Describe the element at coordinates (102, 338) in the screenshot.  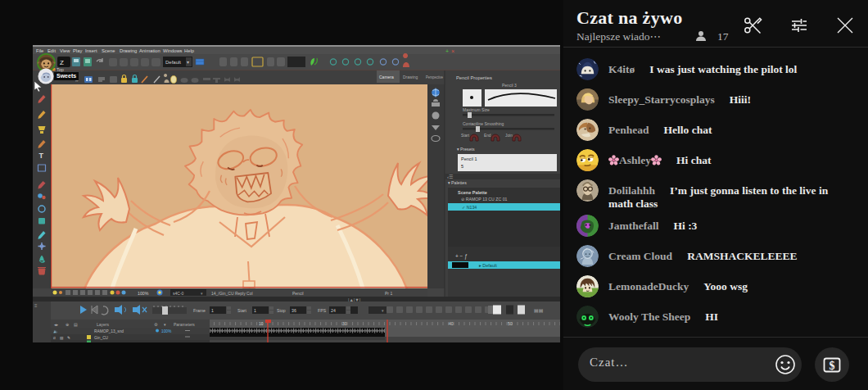
I see `svg-text: Gin_CU` at that location.